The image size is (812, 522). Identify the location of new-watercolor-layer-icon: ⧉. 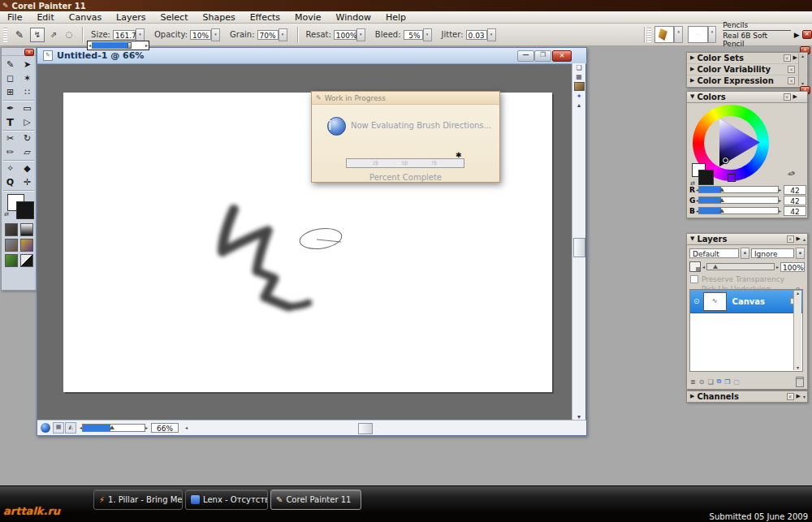
(719, 382).